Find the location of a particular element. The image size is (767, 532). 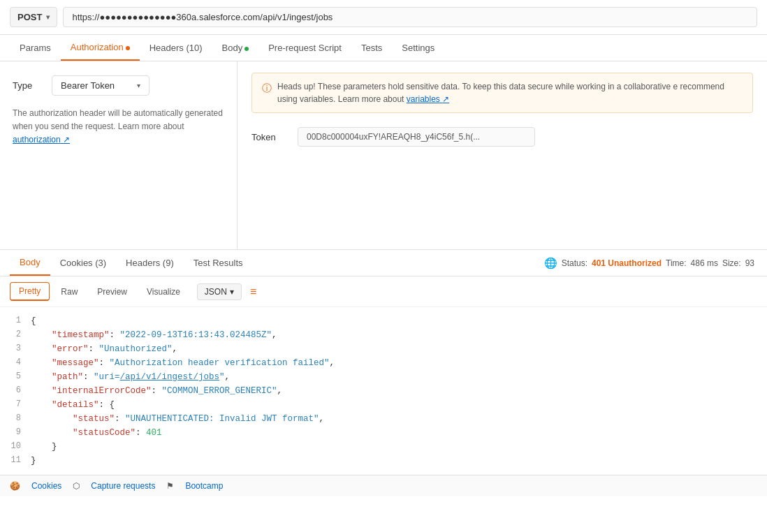

tab-prerequest: Pre-request Script is located at coordinates (305, 47).